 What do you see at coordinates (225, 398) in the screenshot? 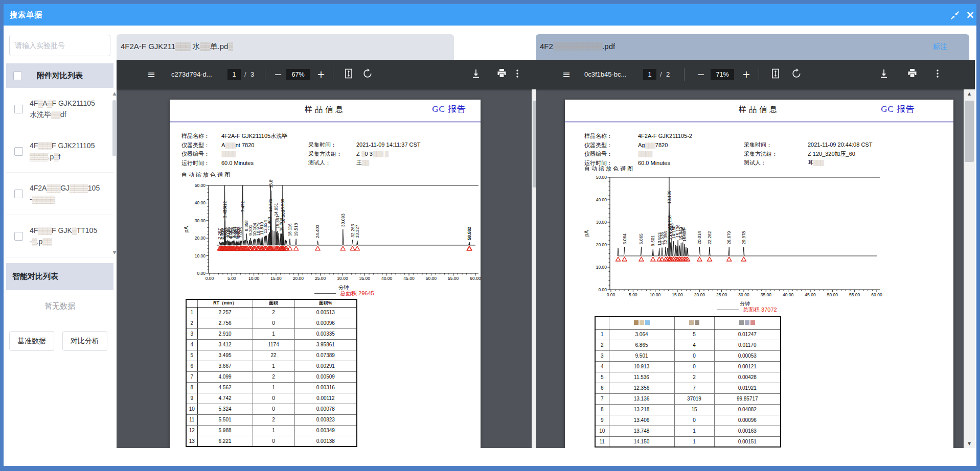
I see `table-cell: 4.742` at bounding box center [225, 398].